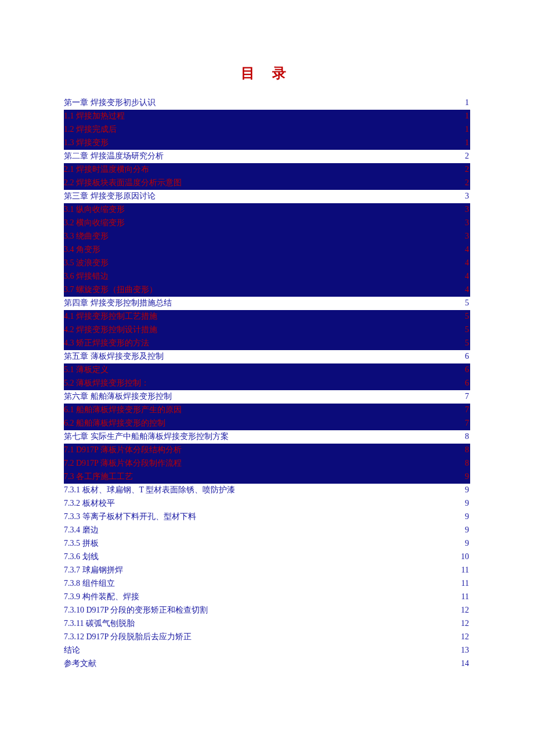  What do you see at coordinates (115, 423) in the screenshot?
I see `toc-entry-label: 6.2 船舶薄板焊接变形的控制` at bounding box center [115, 423].